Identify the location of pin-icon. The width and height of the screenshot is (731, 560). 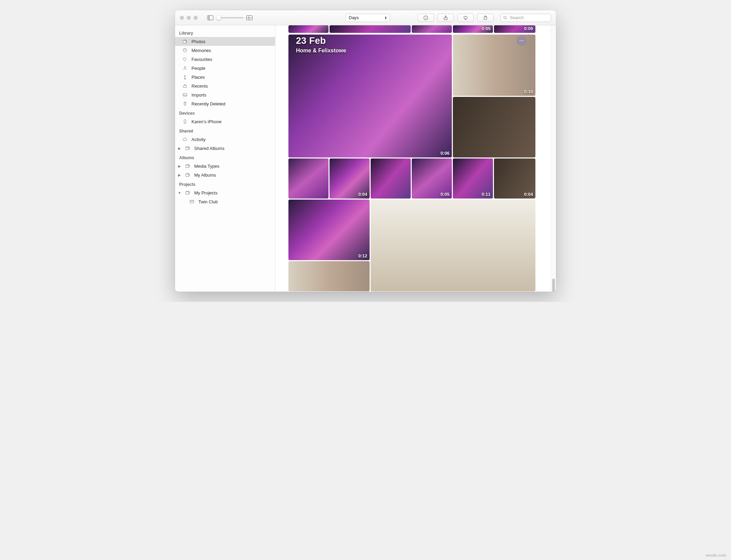
(185, 77).